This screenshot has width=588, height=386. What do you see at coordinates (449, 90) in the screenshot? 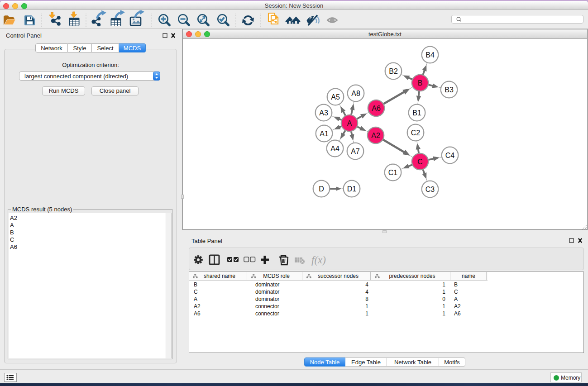
I see `svg-text: B3` at bounding box center [449, 90].